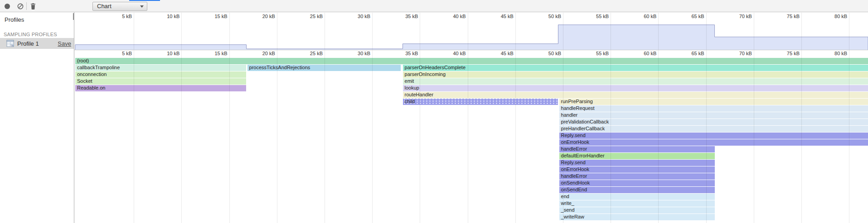  What do you see at coordinates (412, 16) in the screenshot?
I see `ruler-top-label: 35 kB` at bounding box center [412, 16].